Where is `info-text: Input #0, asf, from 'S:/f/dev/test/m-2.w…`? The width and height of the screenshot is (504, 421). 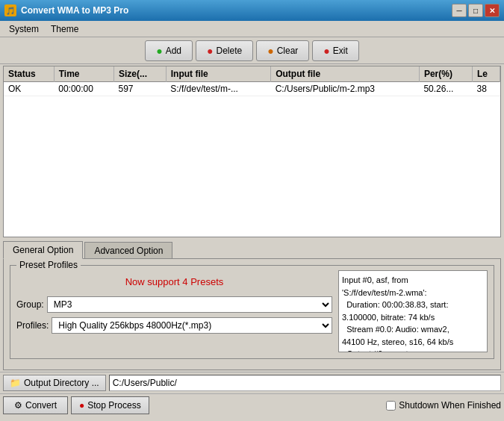 info-text: Input #0, asf, from 'S:/f/dev/test/m-2.w… is located at coordinates (401, 314).